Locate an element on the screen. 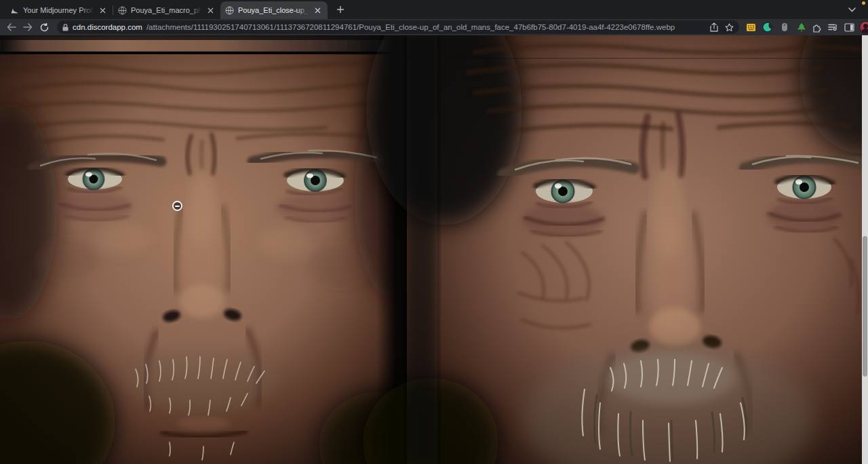  back-button is located at coordinates (12, 27).